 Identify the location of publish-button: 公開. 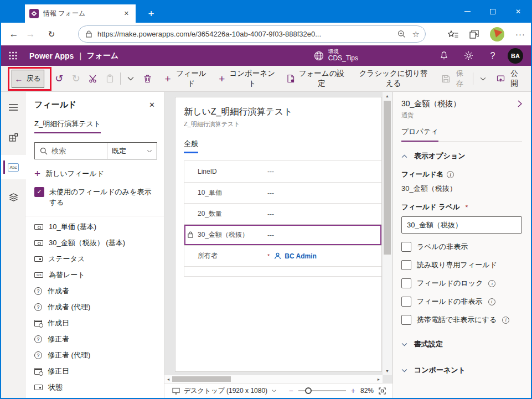
(508, 79).